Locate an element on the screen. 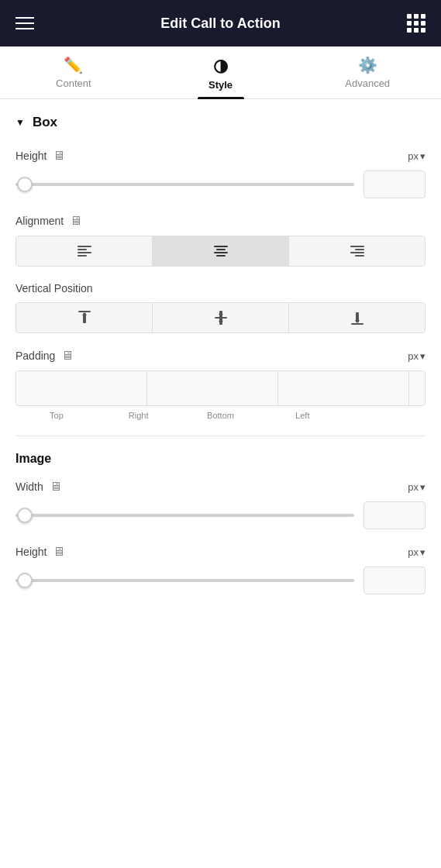 The height and width of the screenshot is (868, 441). image-height-slider-thumb is located at coordinates (25, 580).